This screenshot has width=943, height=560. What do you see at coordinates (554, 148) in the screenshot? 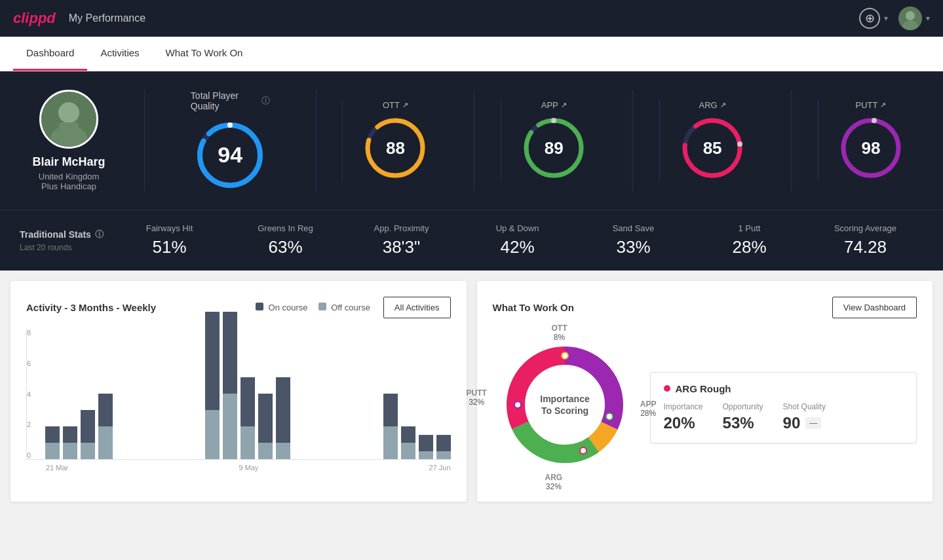
I see `app-gauge: 89` at bounding box center [554, 148].